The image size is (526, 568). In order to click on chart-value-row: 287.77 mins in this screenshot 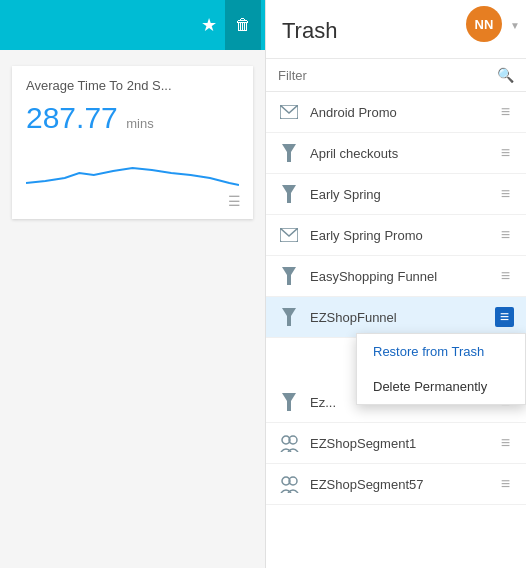, I will do `click(132, 118)`.